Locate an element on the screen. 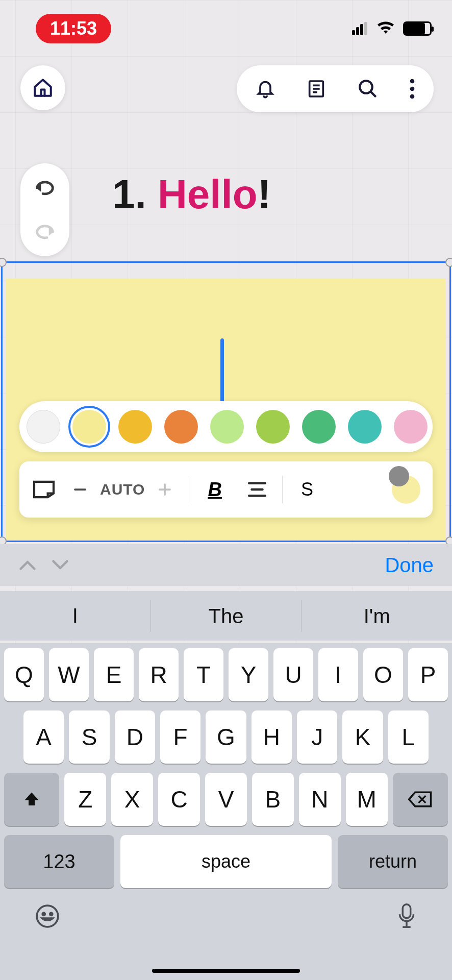 This screenshot has height=980, width=452. decrease-size-button is located at coordinates (80, 489).